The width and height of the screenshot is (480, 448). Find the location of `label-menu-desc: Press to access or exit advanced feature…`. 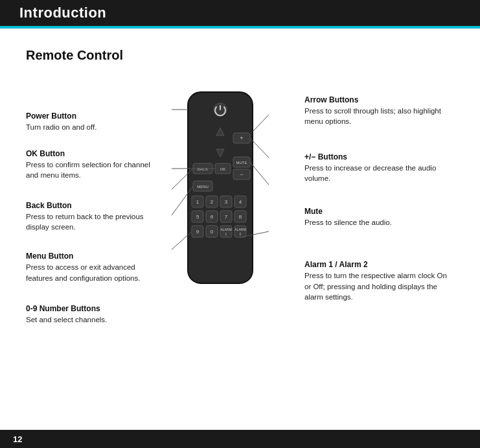

label-menu-desc: Press to access or exit advanced feature… is located at coordinates (91, 272).